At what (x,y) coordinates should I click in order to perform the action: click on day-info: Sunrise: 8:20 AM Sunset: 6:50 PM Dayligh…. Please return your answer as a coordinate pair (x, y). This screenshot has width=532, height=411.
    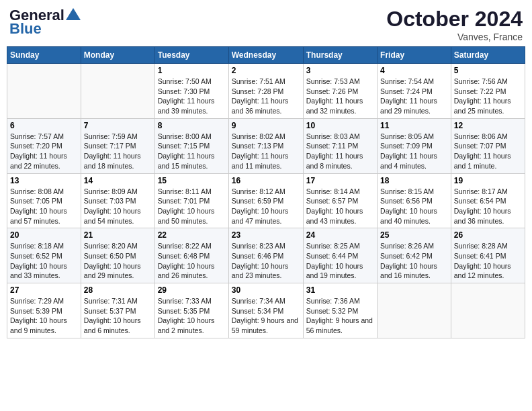
    Looking at the image, I should click on (118, 261).